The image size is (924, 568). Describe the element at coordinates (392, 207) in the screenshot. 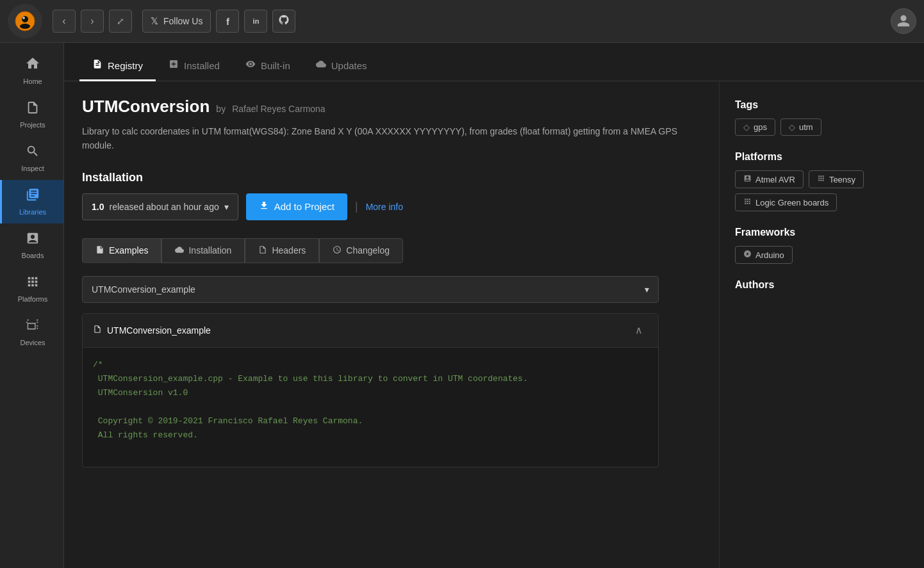

I see `installation-row: 1.0 released about an hour ago ▾ Add to …` at that location.